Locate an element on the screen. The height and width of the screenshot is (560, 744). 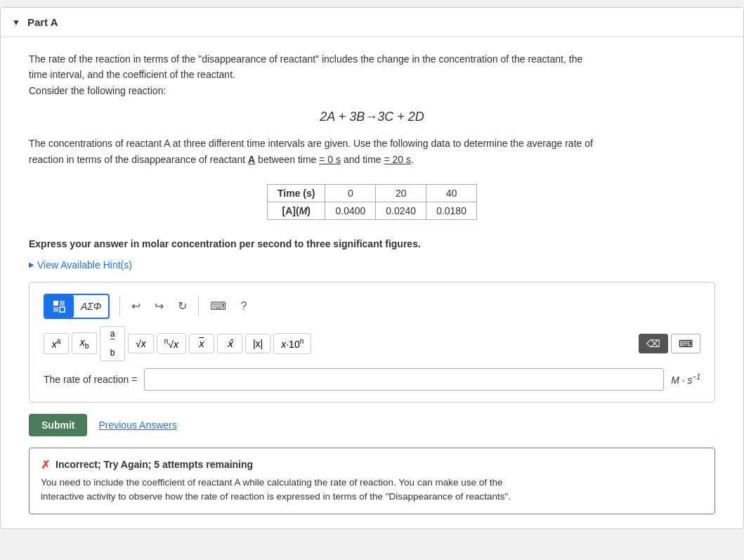
description: The rate of the reaction in terms of the… is located at coordinates (372, 74).